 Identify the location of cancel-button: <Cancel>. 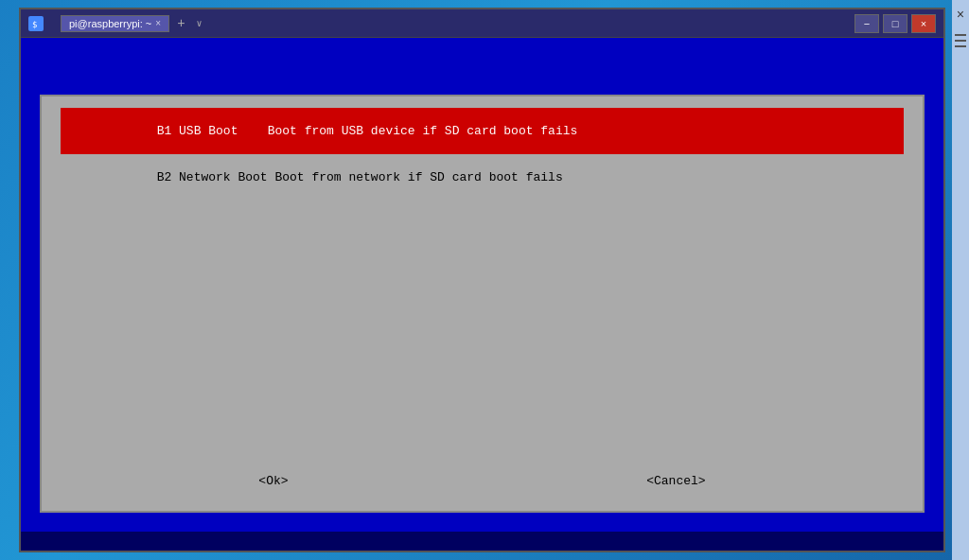
(676, 481).